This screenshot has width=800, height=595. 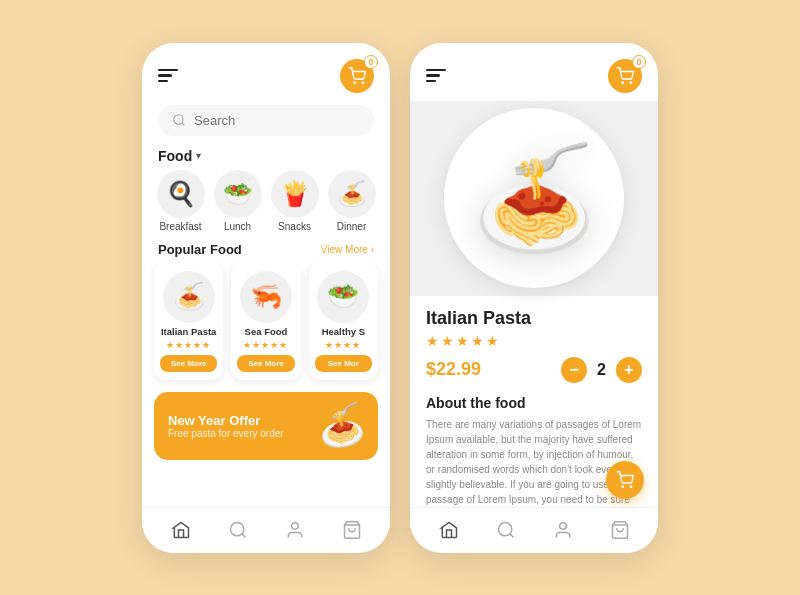 I want to click on increase-qty-button: +, so click(x=629, y=370).